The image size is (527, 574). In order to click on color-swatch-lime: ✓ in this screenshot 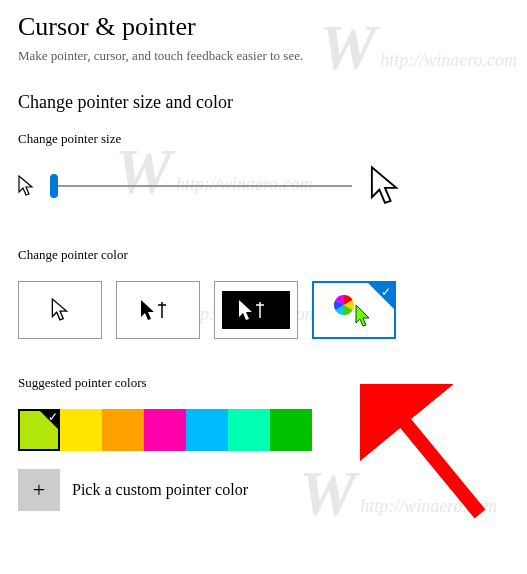, I will do `click(39, 430)`.